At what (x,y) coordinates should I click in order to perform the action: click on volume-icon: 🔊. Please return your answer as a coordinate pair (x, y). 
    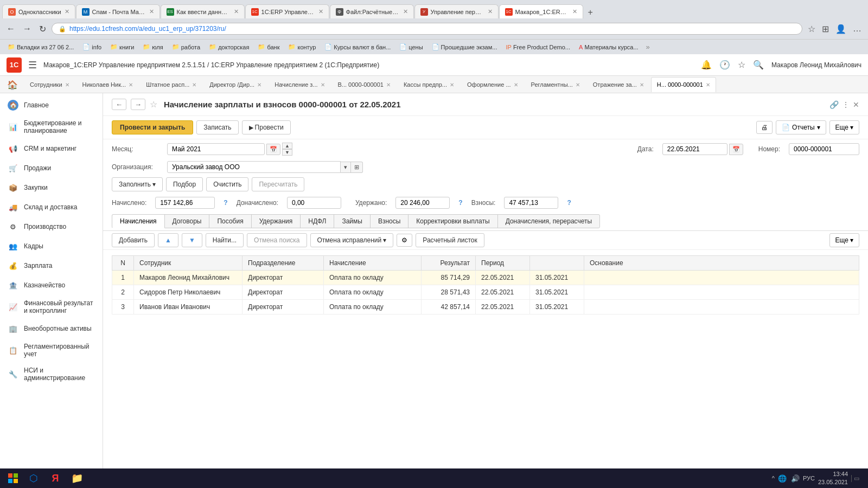
    Looking at the image, I should click on (795, 478).